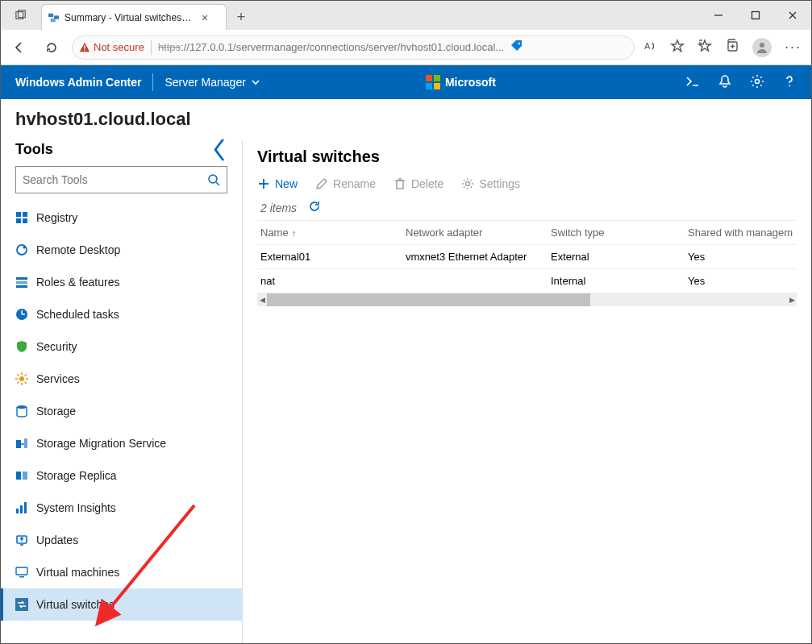 The width and height of the screenshot is (812, 644). I want to click on powershell-icon, so click(693, 82).